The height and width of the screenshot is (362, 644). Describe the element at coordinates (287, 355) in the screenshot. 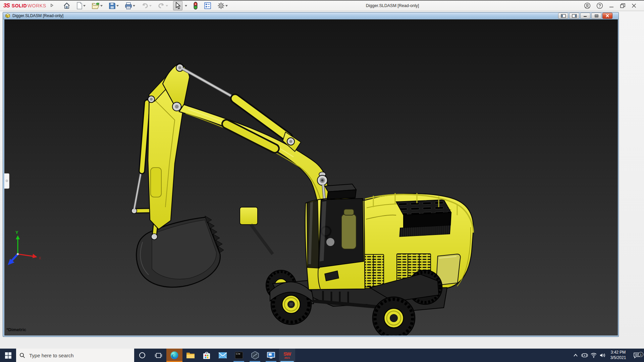

I see `solidworks-taskbar-icon: SW 2021` at that location.